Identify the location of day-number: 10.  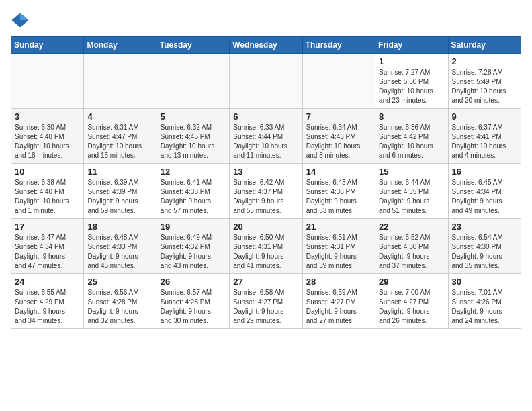
(47, 172).